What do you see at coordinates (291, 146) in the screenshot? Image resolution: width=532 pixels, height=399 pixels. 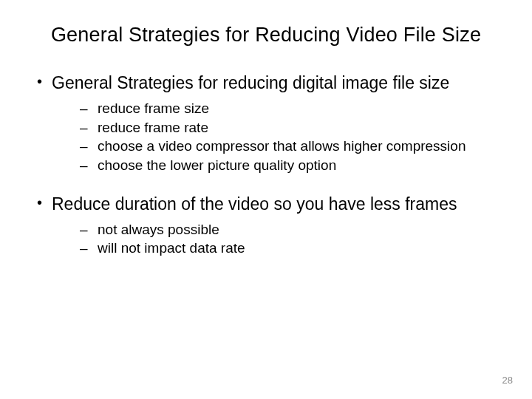 I see `sub-list-item: choose a video compressor that allows hi…` at bounding box center [291, 146].